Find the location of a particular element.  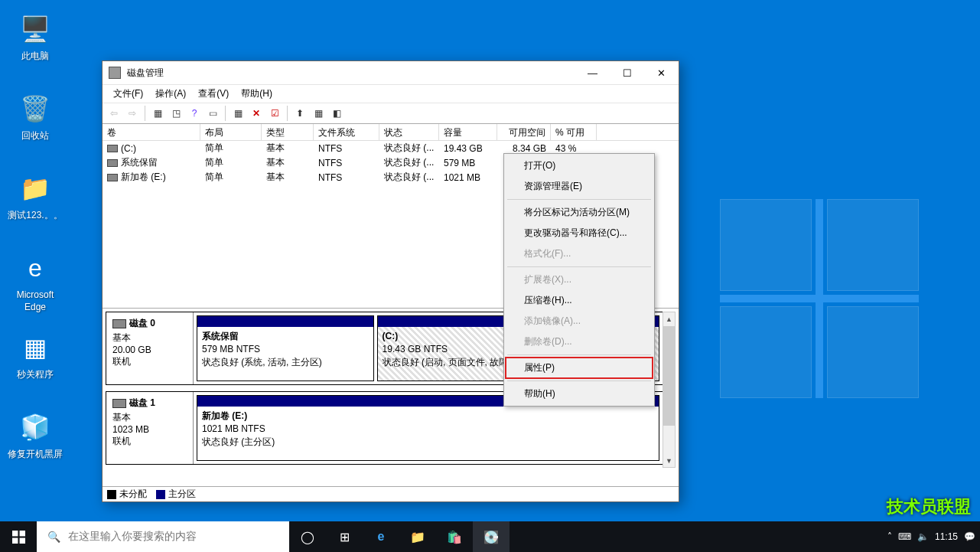

diskmgmt-taskbar-icon: 💽 is located at coordinates (491, 537).